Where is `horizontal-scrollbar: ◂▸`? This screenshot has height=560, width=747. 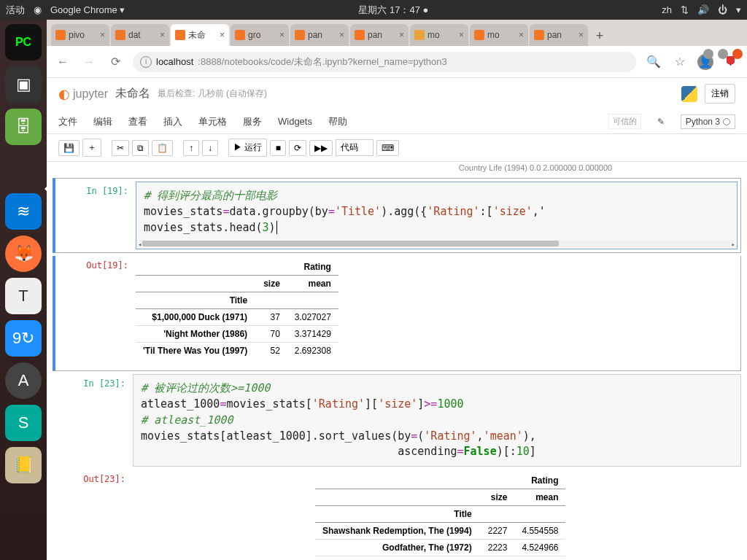
horizontal-scrollbar: ◂▸ is located at coordinates (436, 244).